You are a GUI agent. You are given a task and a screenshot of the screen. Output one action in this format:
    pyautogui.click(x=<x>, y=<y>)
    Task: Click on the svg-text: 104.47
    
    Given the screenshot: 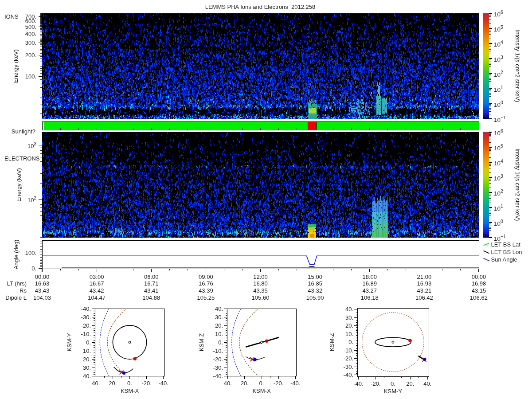 What is the action you would take?
    pyautogui.click(x=97, y=298)
    